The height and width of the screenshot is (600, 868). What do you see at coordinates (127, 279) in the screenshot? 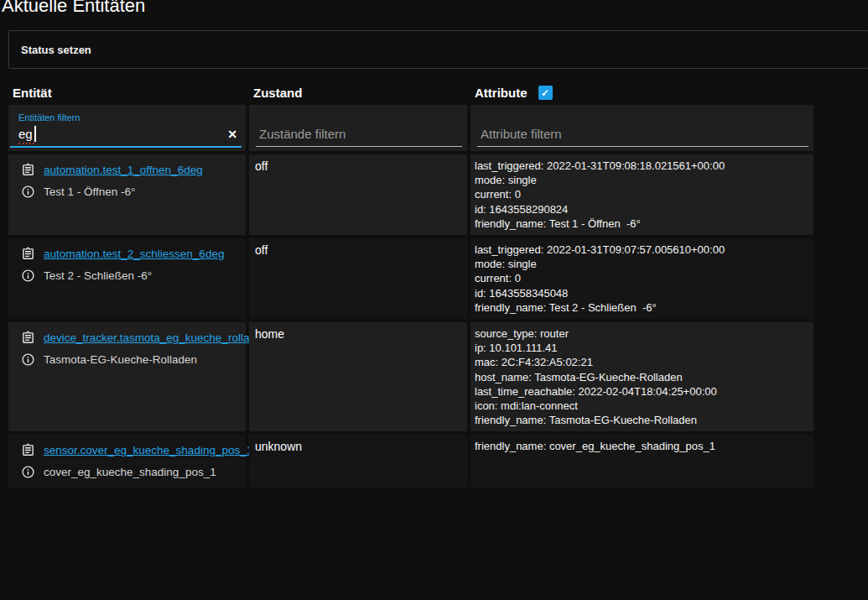
I see `table-row-entity: automation.test_2_schliessen_6deg Test 2…` at bounding box center [127, 279].